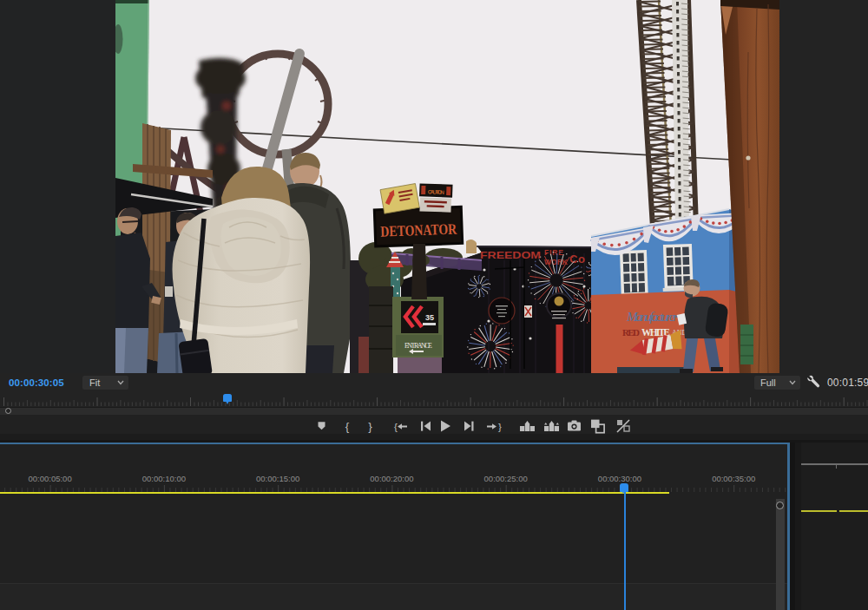 This screenshot has height=610, width=868. Describe the element at coordinates (430, 318) in the screenshot. I see `svg-text: 35` at that location.